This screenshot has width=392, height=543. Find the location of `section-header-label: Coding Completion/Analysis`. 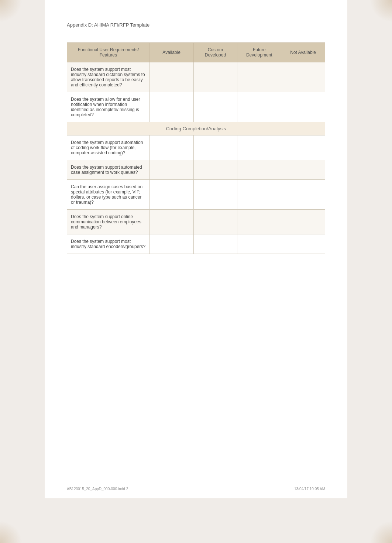

section-header-label: Coding Completion/Analysis is located at coordinates (196, 129).